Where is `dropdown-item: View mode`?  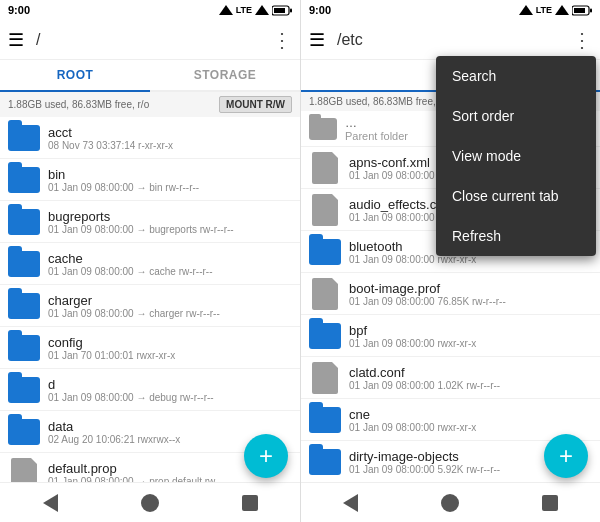
dropdown-item: View mode is located at coordinates (516, 156).